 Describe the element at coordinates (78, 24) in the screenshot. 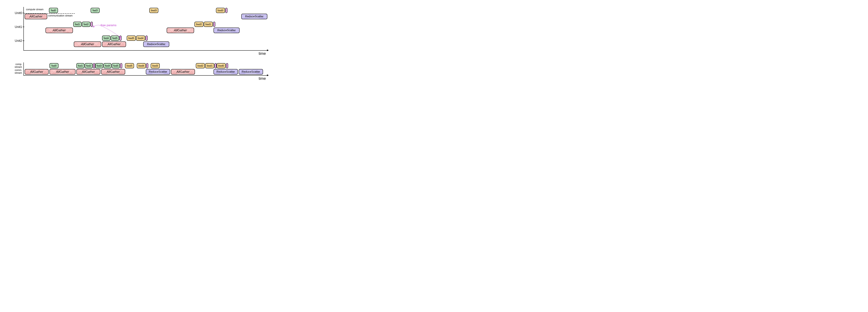

I see `fwd-op: fwd1` at that location.